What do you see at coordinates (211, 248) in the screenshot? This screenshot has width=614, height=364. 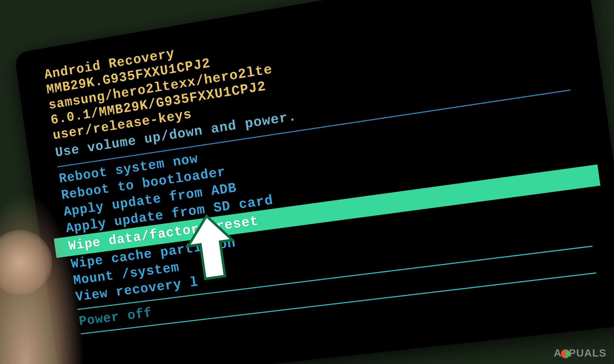 I see `arrow-annotation` at bounding box center [211, 248].